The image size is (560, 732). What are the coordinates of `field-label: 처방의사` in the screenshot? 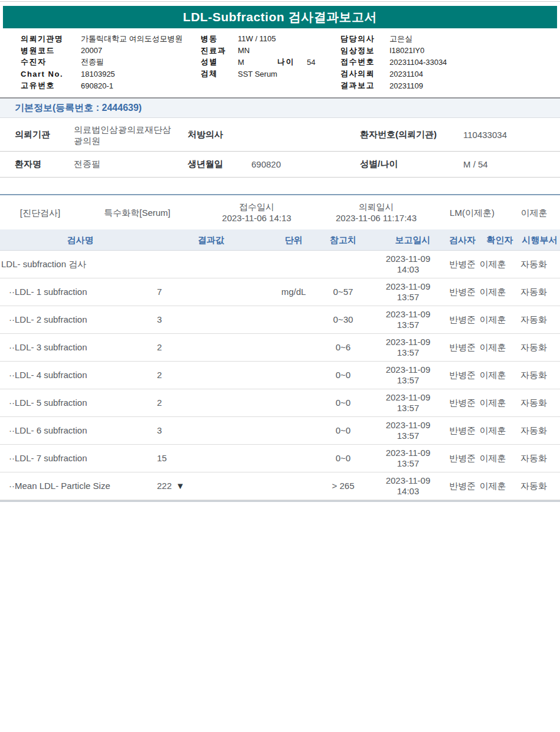 It's located at (205, 134).